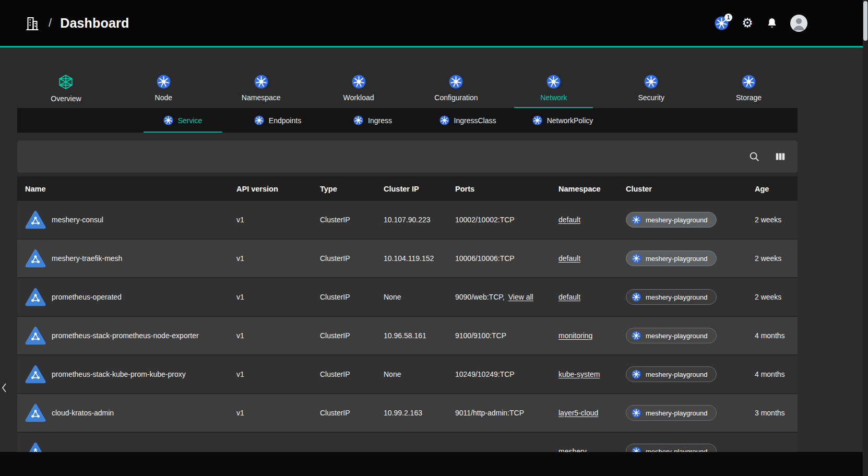 This screenshot has width=868, height=476. I want to click on table-row: prometheus-stack-kube-prom-kube-proxy v1…, so click(407, 375).